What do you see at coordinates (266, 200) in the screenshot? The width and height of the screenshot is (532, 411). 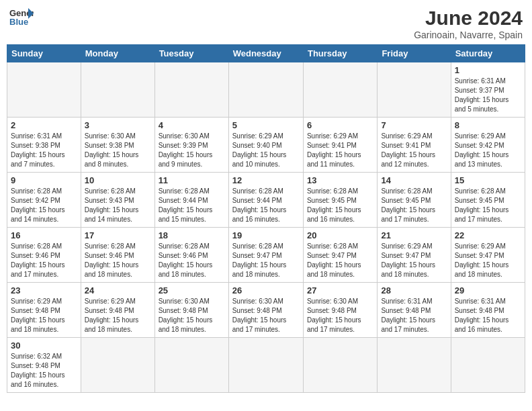 I see `week-row-3: 9Sunrise: 6:28 AM Sunset: 9:42 PM Daylig…` at bounding box center [266, 200].